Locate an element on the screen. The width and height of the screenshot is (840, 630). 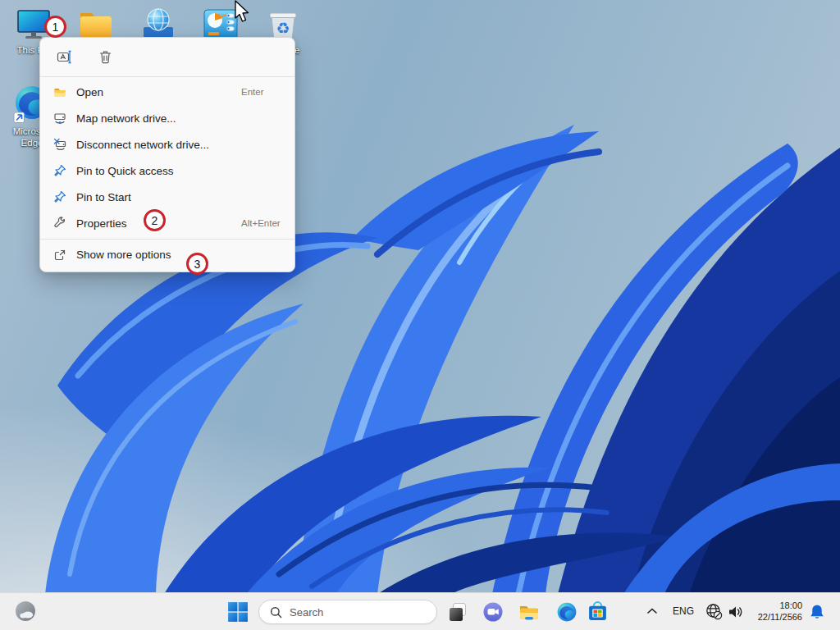
edge-taskbar-button is located at coordinates (567, 612).